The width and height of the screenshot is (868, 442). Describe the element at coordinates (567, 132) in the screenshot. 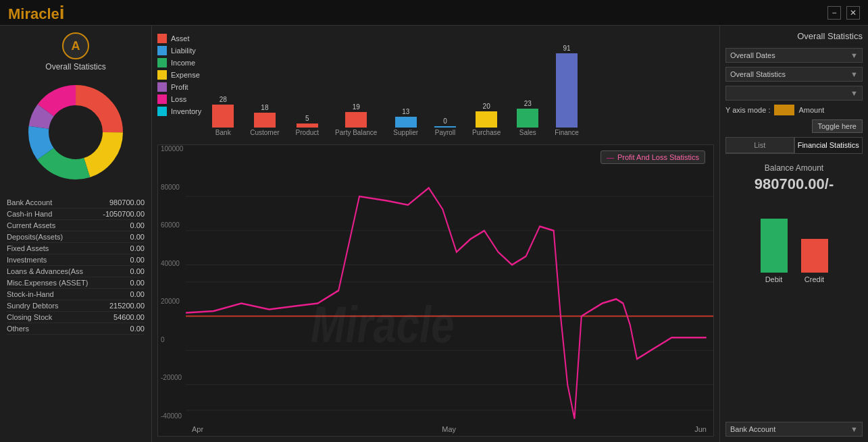

I see `bar-label: Finance` at that location.